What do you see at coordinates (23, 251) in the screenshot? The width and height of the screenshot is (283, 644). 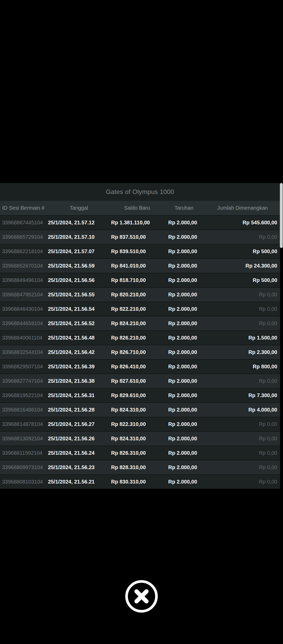 I see `cell-session-id: 33968862218104` at bounding box center [23, 251].